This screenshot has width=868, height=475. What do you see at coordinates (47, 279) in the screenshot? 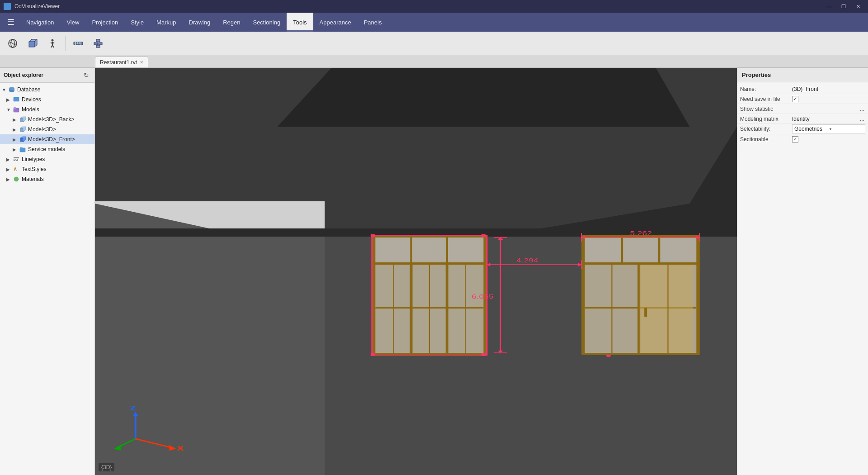
I see `object-tree: ▼ Database ▶ Devices ▼ Models` at bounding box center [47, 279].